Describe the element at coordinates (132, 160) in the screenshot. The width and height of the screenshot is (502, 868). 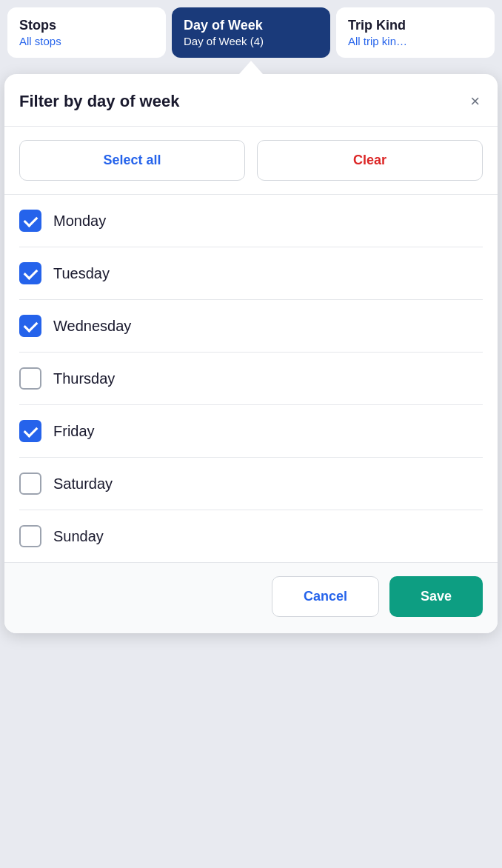
I see `select-all-button: Select all` at that location.